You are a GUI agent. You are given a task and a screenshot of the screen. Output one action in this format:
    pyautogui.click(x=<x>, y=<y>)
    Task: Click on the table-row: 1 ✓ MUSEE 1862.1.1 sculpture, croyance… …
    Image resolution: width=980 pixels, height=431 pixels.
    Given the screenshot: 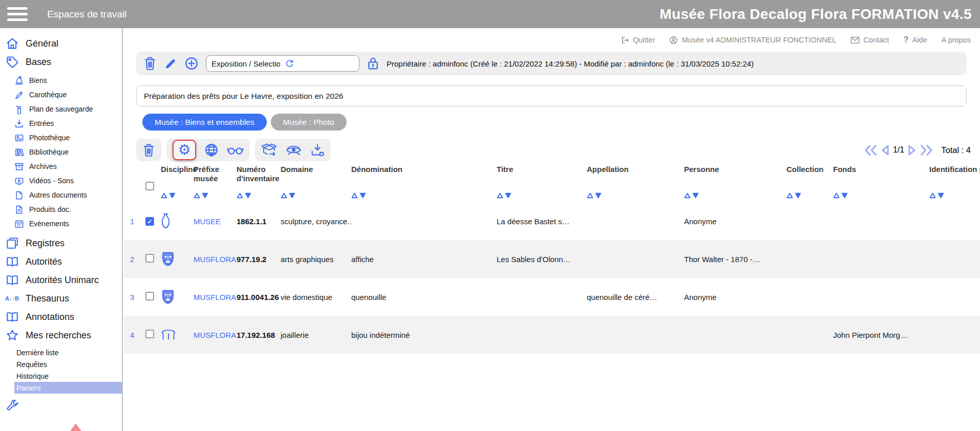 What is the action you would take?
    pyautogui.click(x=552, y=221)
    